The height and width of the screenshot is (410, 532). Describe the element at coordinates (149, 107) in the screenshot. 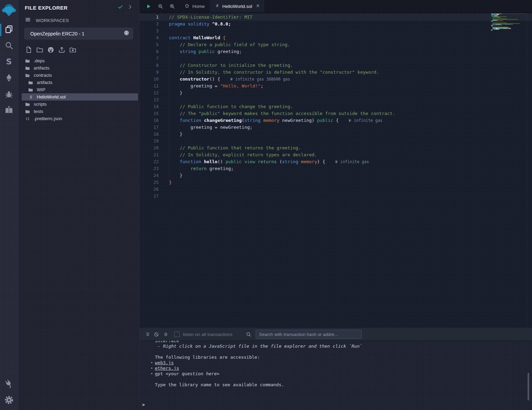

I see `line-number: 14` at that location.